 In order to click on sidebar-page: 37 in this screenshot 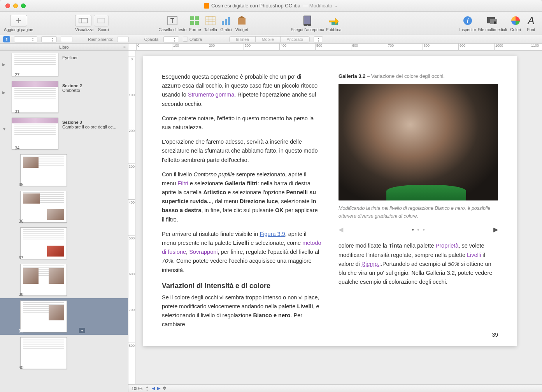, I will do `click(64, 243)`.